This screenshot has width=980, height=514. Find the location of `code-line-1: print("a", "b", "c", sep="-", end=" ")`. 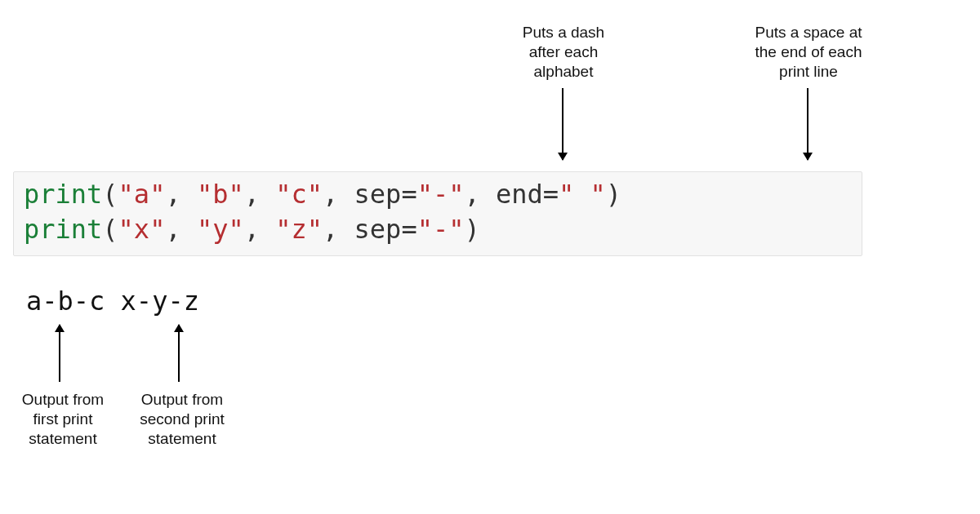

code-line-1: print("a", "b", "c", sep="-", end=" ") is located at coordinates (438, 194).